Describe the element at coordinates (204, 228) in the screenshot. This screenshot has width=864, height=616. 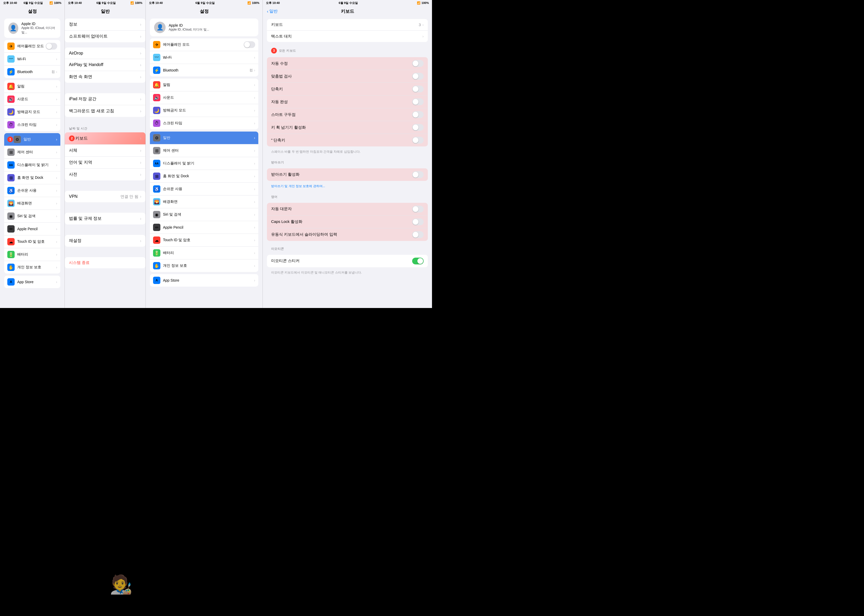
I see `p3-pencil: ✏ Apple Pencil ›` at that location.